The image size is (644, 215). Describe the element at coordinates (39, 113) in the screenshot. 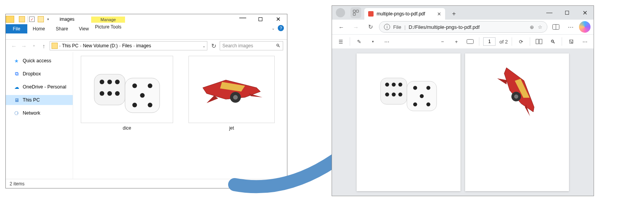

I see `sidebar-item-network: ⚆Network` at that location.